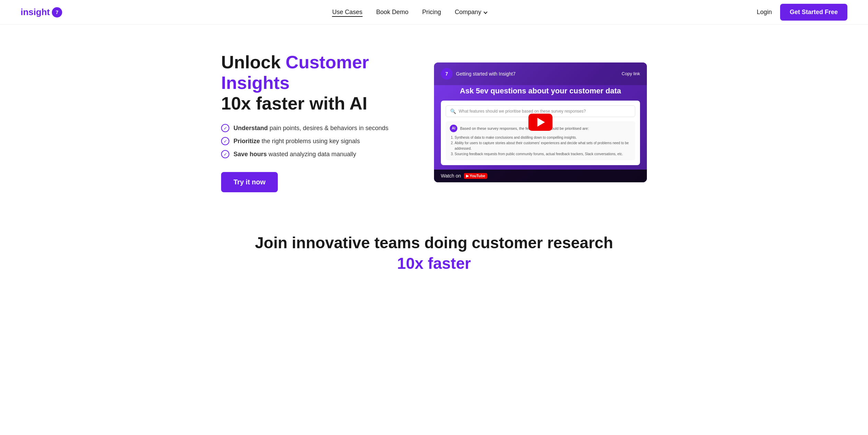 This screenshot has width=868, height=435. I want to click on youtube-logo: ▶ YouTube, so click(476, 176).